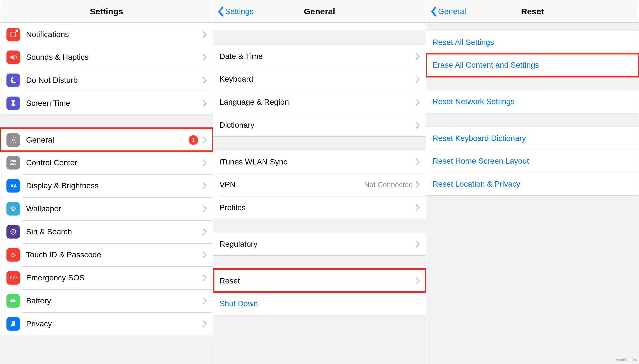 The width and height of the screenshot is (639, 364). I want to click on row-label: Date & Time, so click(317, 56).